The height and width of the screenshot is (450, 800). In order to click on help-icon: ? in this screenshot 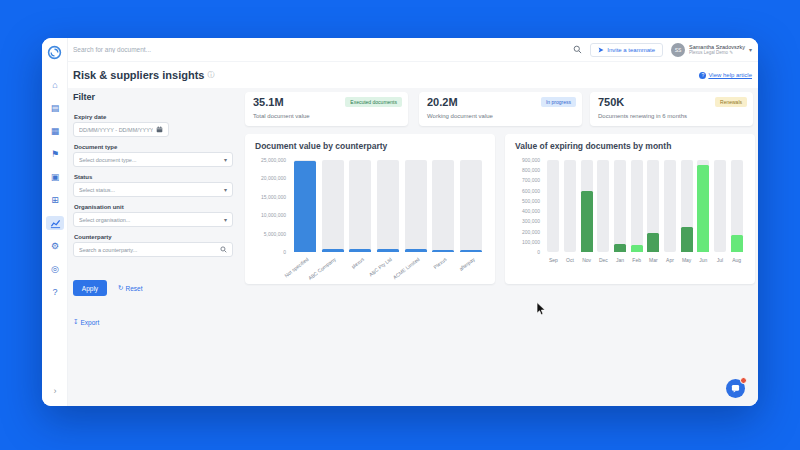, I will do `click(54, 292)`.